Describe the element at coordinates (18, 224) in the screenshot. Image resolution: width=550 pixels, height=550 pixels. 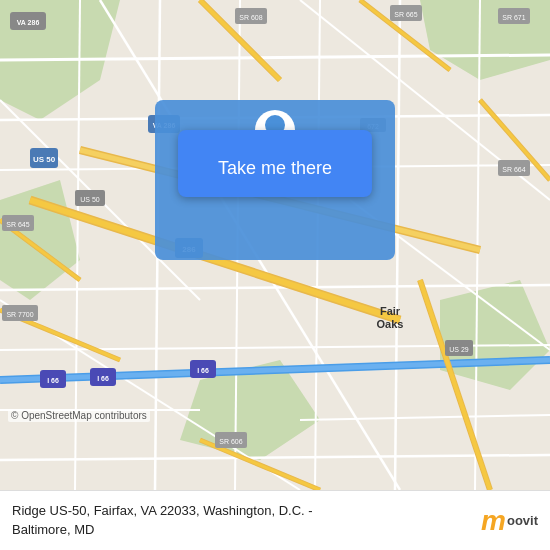
I see `svg-text: SR 645` at that location.